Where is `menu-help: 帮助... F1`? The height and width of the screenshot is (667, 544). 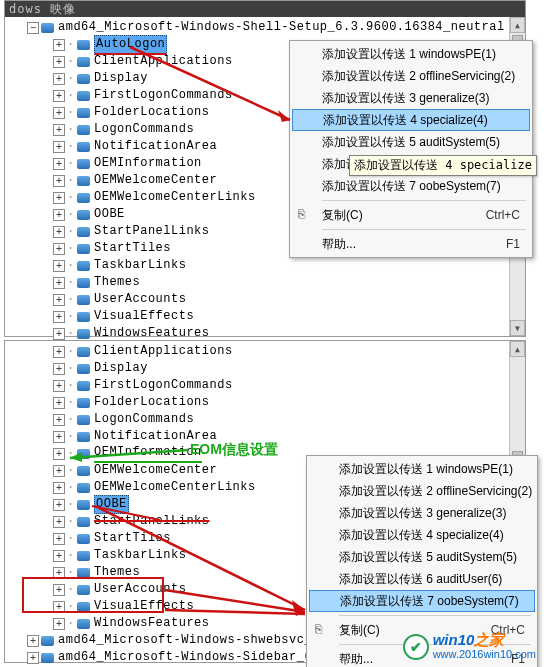
menu-help: 帮助... F1 is located at coordinates (411, 244).